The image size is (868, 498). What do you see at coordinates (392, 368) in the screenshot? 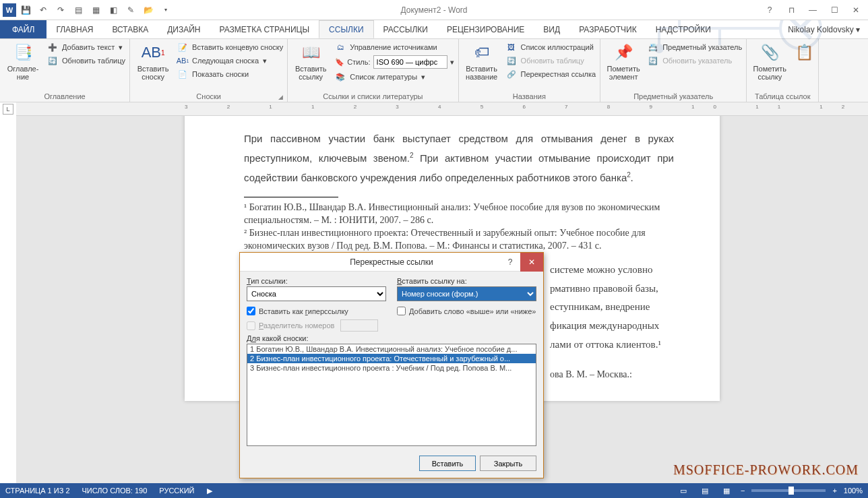
I see `list-item: 3 Бизнес-план инвестиционного проекта : …` at bounding box center [392, 368].